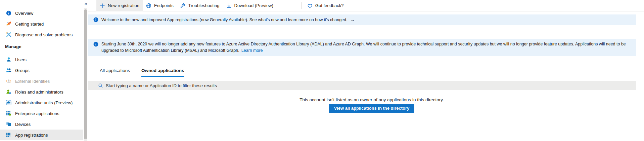 Image resolution: width=644 pixels, height=141 pixels. I want to click on sidebar-item-label: Overview, so click(24, 13).